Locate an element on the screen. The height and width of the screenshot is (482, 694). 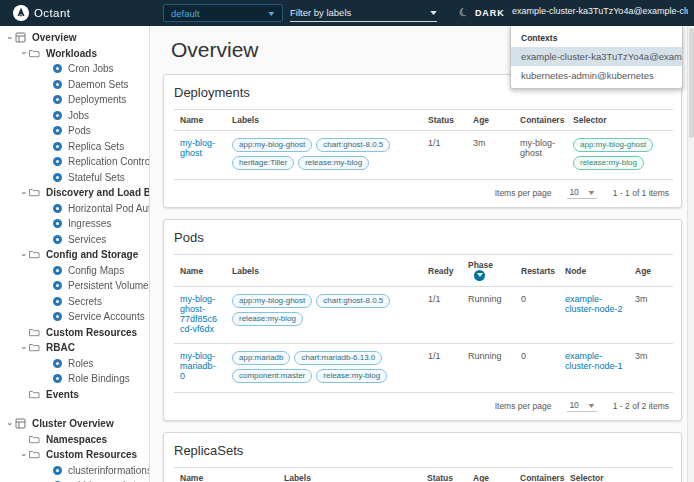
theme-toggle-button: ☾ DARK is located at coordinates (482, 12).